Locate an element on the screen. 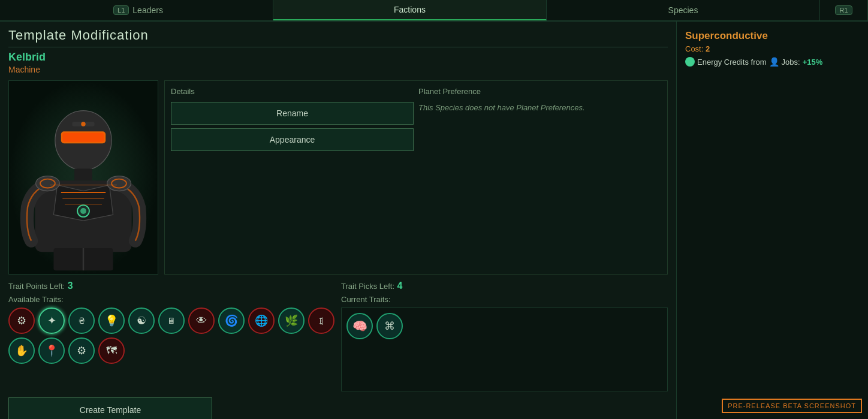 Image resolution: width=868 pixels, height=419 pixels. trait-cost: Cost: 2 is located at coordinates (772, 49).